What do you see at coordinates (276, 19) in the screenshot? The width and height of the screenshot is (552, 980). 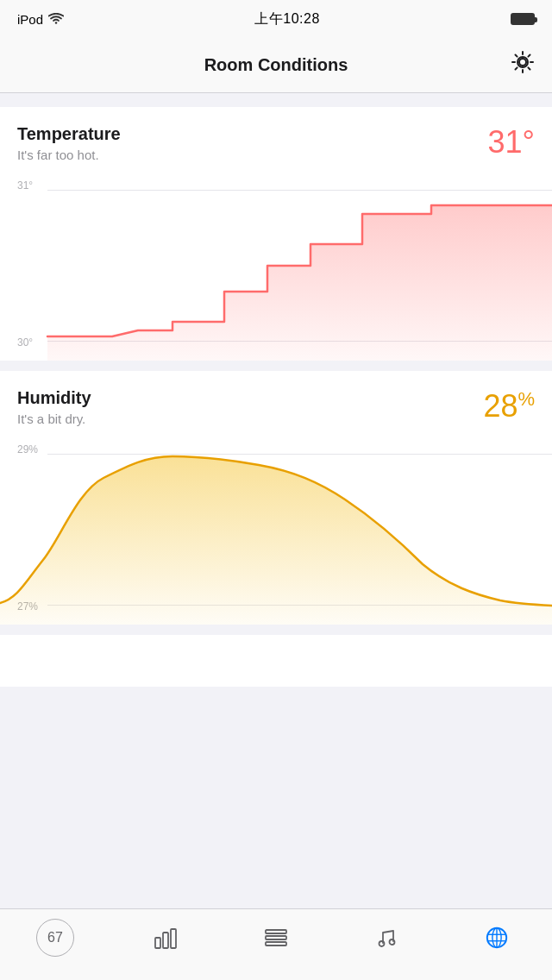 I see `status-bar: iPod 上午10:28` at bounding box center [276, 19].